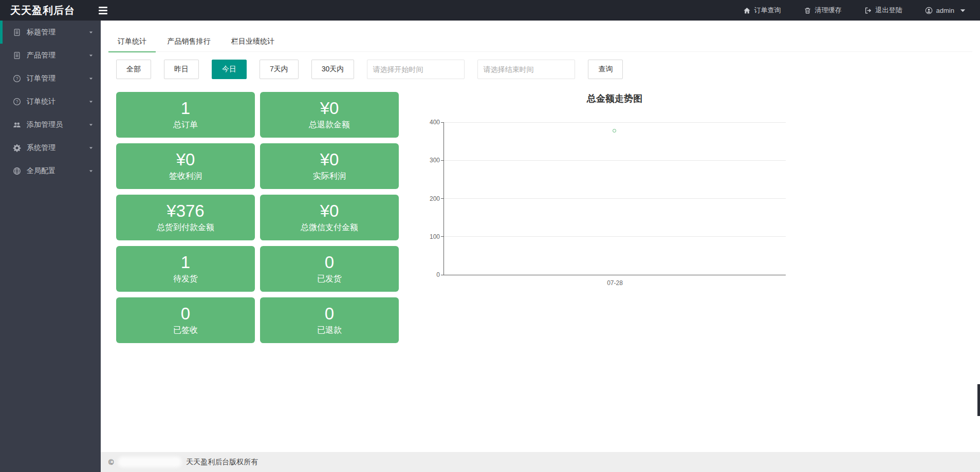 The height and width of the screenshot is (472, 980). What do you see at coordinates (946, 10) in the screenshot?
I see `nav-user-menu: admin` at bounding box center [946, 10].